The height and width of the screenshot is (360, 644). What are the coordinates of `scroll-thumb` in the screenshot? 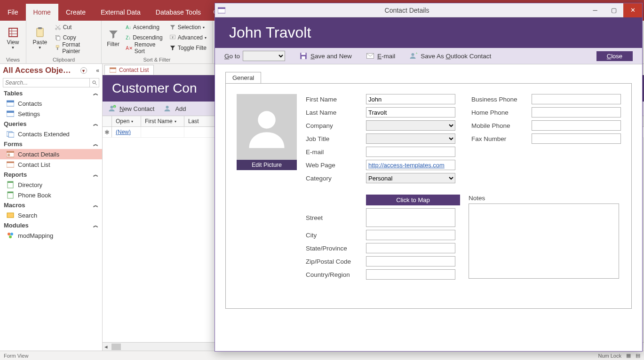 It's located at (116, 347).